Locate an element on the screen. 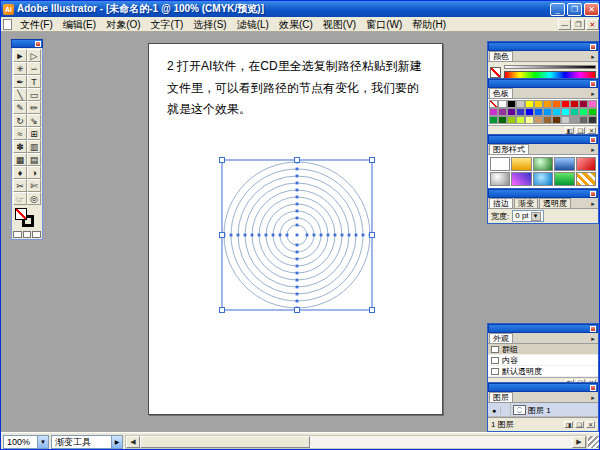 The height and width of the screenshot is (450, 600). layers-mini-button: ✕ is located at coordinates (590, 424).